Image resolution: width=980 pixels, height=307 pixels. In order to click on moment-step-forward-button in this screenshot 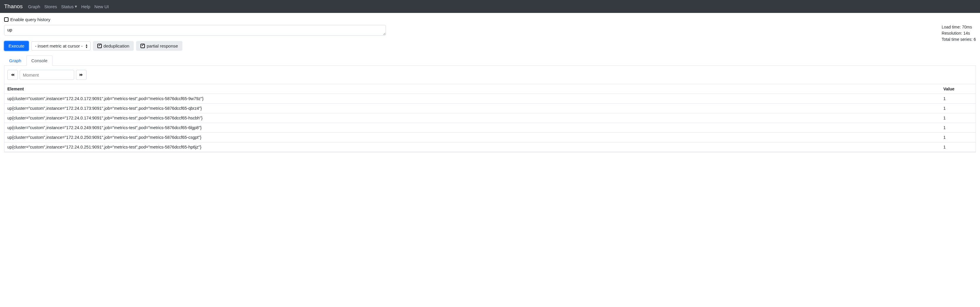, I will do `click(81, 75)`.